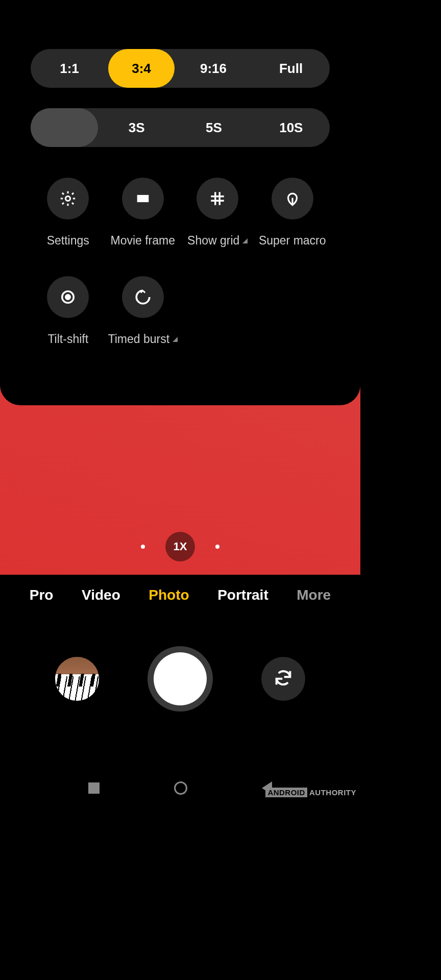 Image resolution: width=441 pixels, height=980 pixels. I want to click on timed-burst-button: Timed burst, so click(143, 311).